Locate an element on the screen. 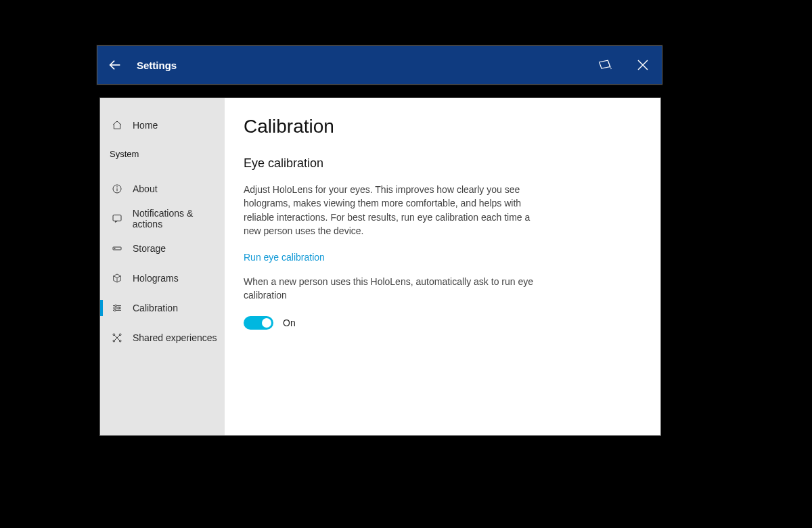 The width and height of the screenshot is (812, 528). sidebar-item-label: About is located at coordinates (145, 189).